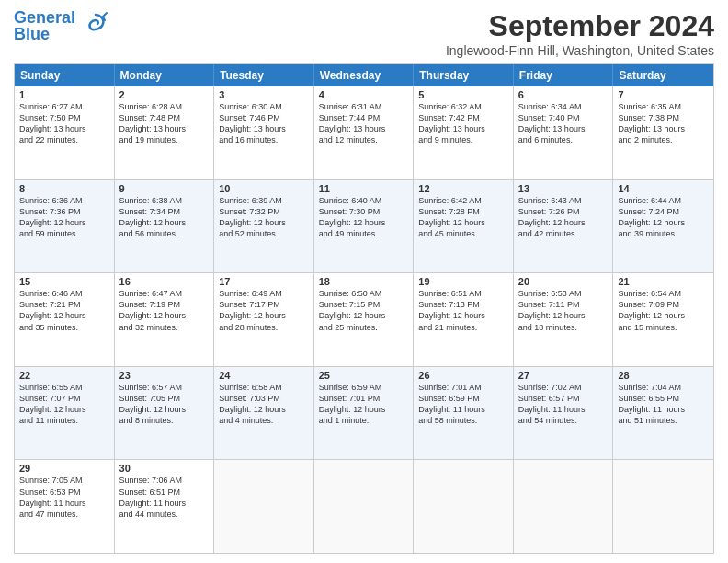 The image size is (728, 563). Describe the element at coordinates (264, 311) in the screenshot. I see `cell-text: Sunrise: 6:49 AM Sunset: 7:17 PM Dayligh…` at that location.